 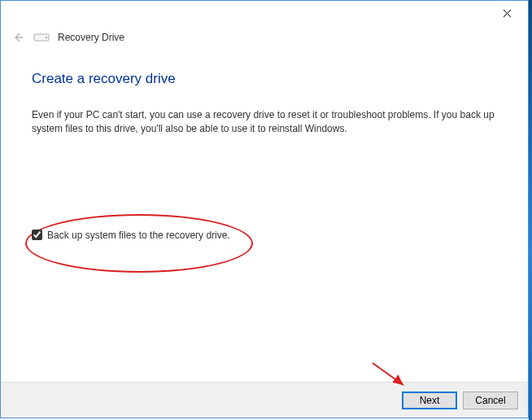 I want to click on drive-icon, so click(x=41, y=37).